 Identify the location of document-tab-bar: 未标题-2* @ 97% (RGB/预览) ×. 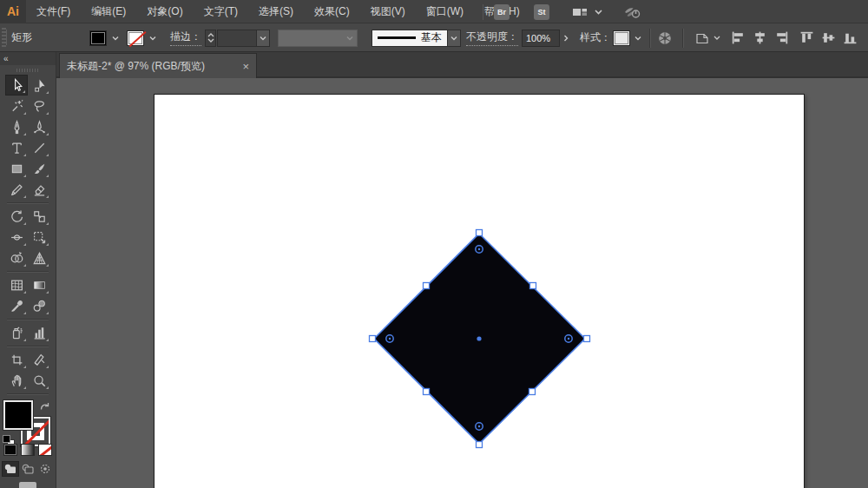
(462, 65).